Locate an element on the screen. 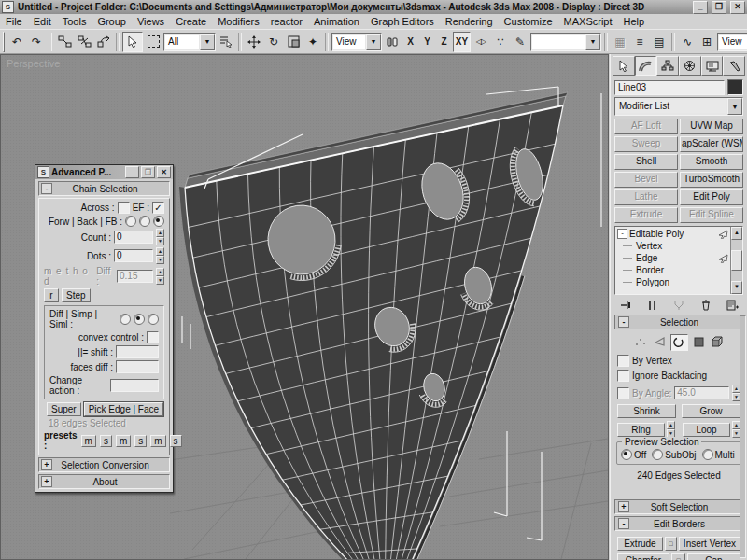  viewport-label: Perspective is located at coordinates (34, 63).